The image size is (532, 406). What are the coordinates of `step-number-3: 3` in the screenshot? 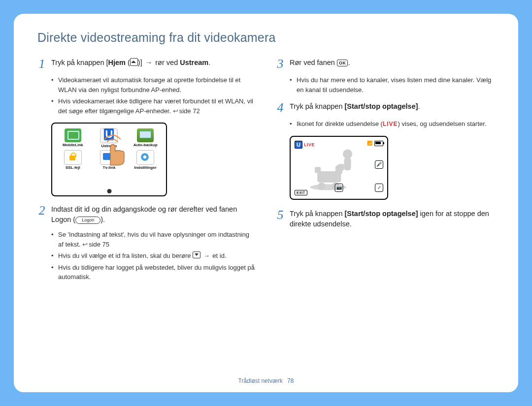 It's located at (280, 64).